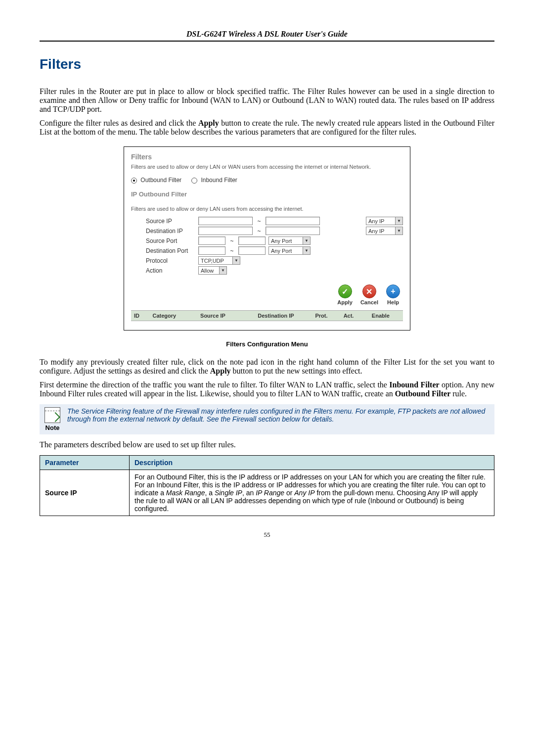 The image size is (534, 756). Describe the element at coordinates (249, 493) in the screenshot. I see `desc-part: , an` at that location.